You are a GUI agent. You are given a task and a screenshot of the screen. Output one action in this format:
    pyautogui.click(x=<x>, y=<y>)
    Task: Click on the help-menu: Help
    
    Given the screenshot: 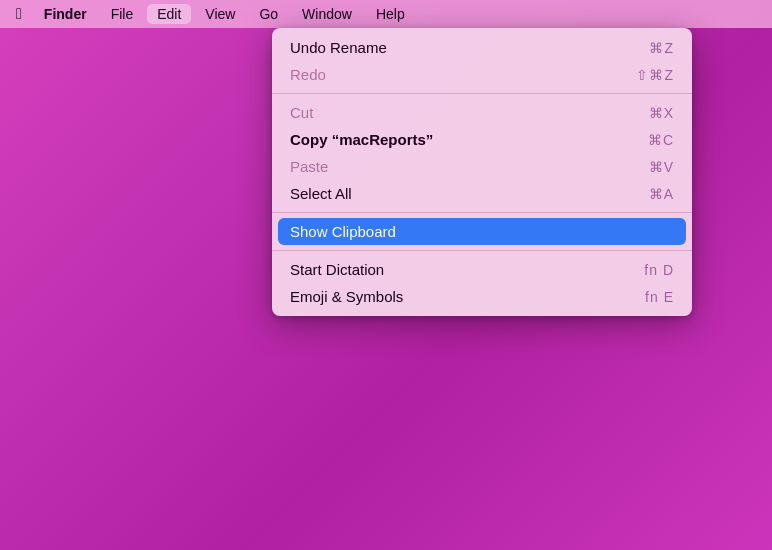 What is the action you would take?
    pyautogui.click(x=390, y=14)
    